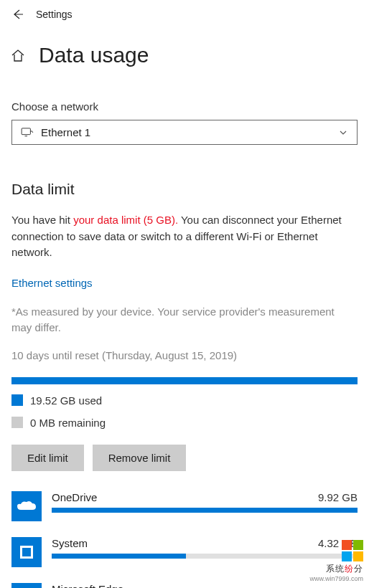 This screenshot has width=369, height=588. I want to click on list-item: OneDrive 9.92 GB, so click(184, 506).